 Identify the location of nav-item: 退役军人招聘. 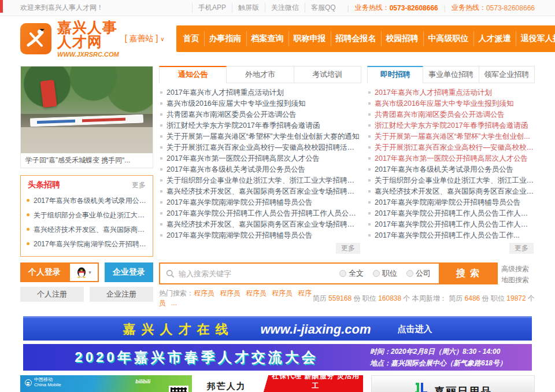
(535, 39).